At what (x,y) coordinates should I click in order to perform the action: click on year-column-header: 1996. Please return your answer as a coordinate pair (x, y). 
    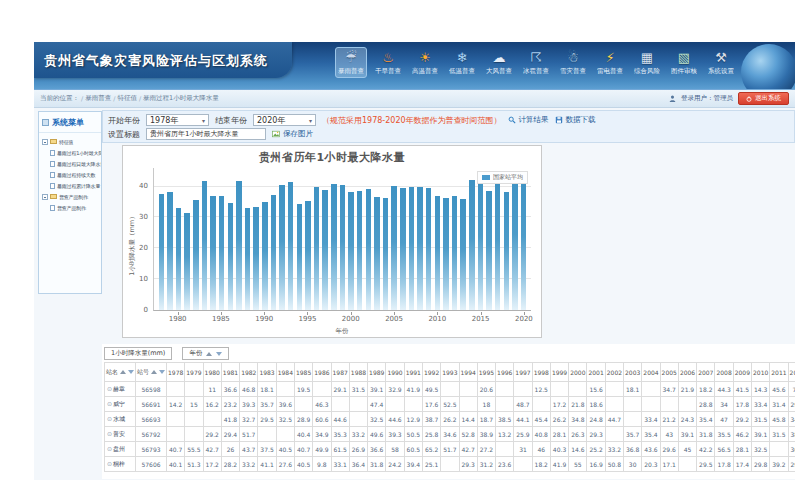
    Looking at the image, I should click on (505, 372).